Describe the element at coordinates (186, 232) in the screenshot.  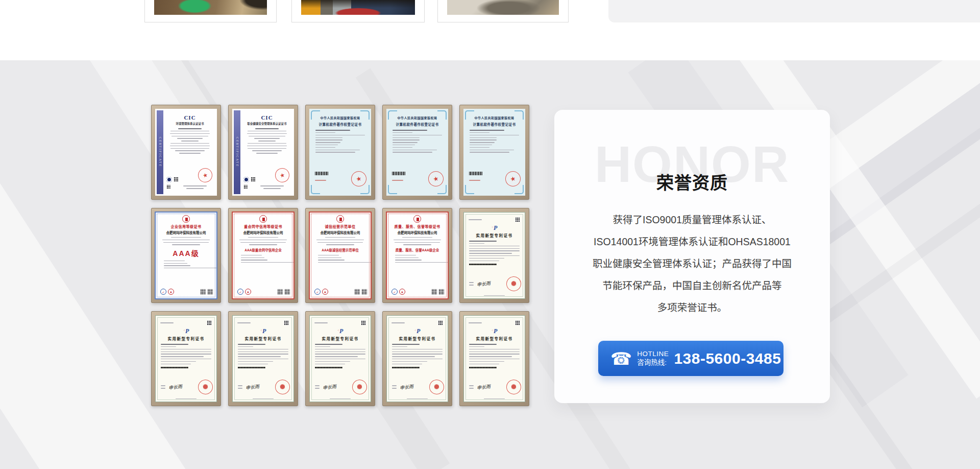
I see `company-name: 合肥珂玛环保科技有限公司` at that location.